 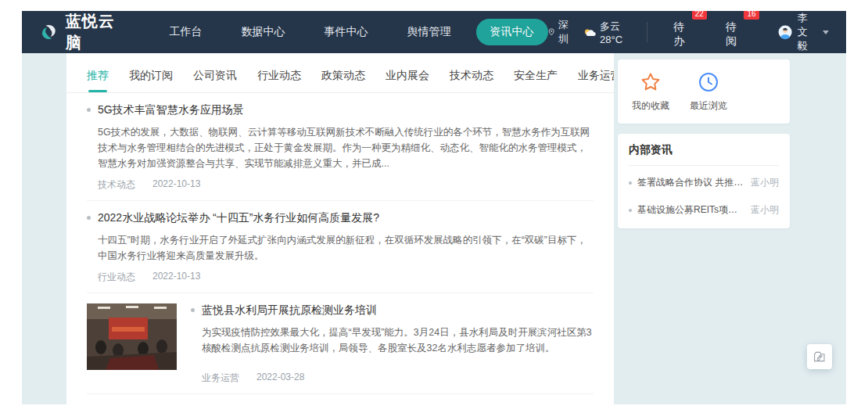 What do you see at coordinates (429, 32) in the screenshot?
I see `nav-item-opinion-management: 舆情管理` at bounding box center [429, 32].